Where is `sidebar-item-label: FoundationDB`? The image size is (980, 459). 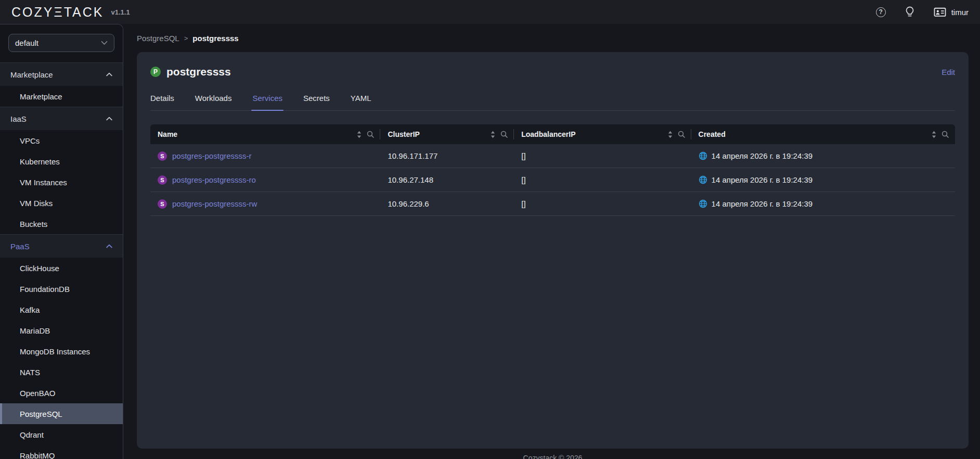 sidebar-item-label: FoundationDB is located at coordinates (45, 289).